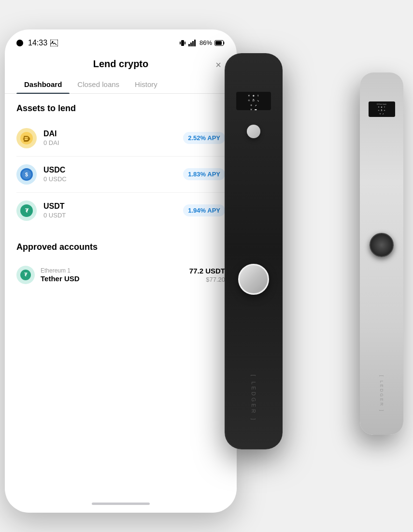 The width and height of the screenshot is (413, 532). What do you see at coordinates (121, 503) in the screenshot?
I see `home-indicator` at bounding box center [121, 503].